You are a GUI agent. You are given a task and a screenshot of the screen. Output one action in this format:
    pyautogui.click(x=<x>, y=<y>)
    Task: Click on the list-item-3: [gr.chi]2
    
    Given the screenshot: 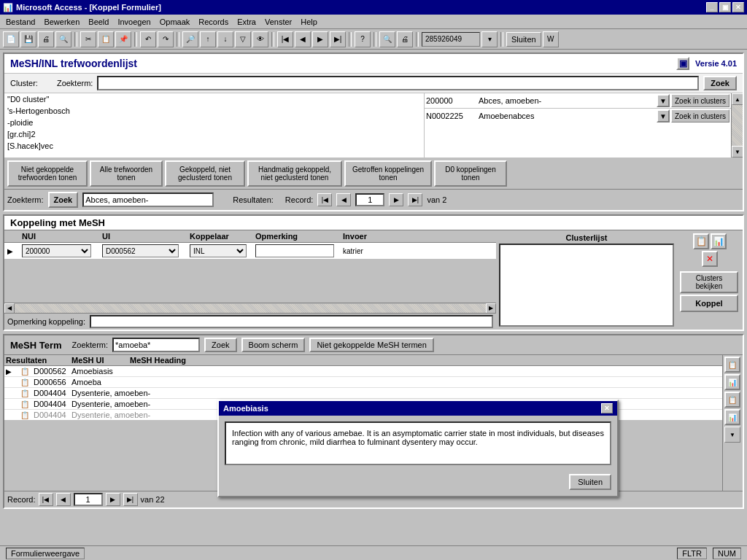 What is the action you would take?
    pyautogui.click(x=214, y=134)
    